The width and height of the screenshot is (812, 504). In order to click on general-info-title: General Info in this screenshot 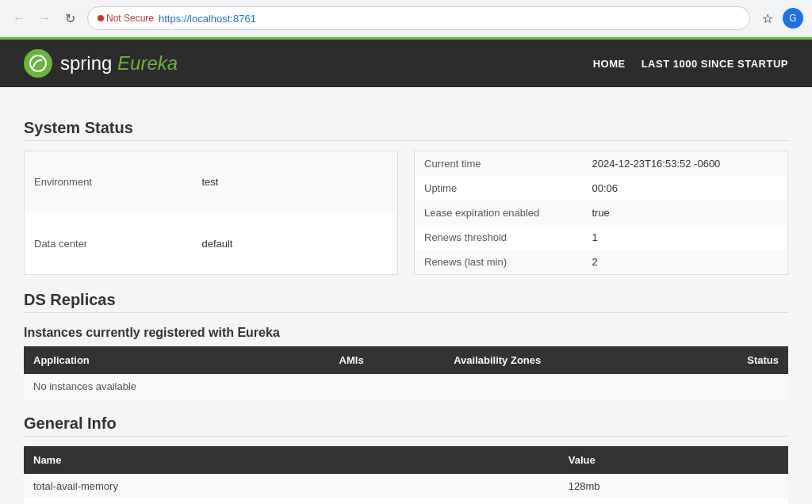, I will do `click(406, 426)`.